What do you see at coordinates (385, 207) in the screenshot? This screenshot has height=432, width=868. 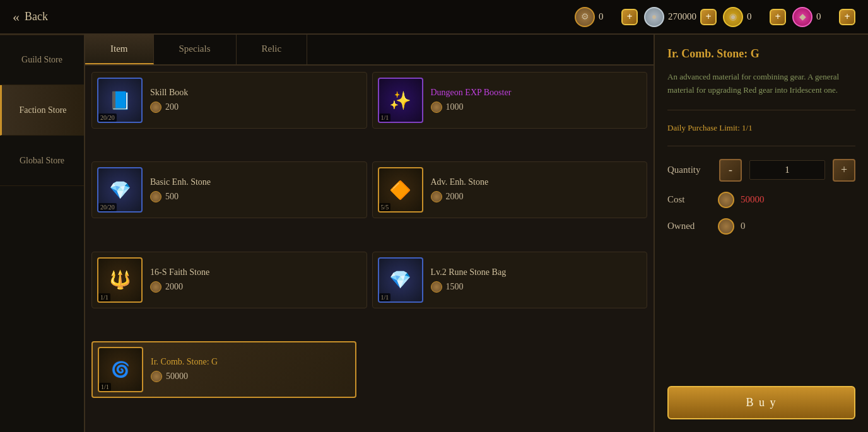 I see `adv-enh-stock: 5/5` at bounding box center [385, 207].